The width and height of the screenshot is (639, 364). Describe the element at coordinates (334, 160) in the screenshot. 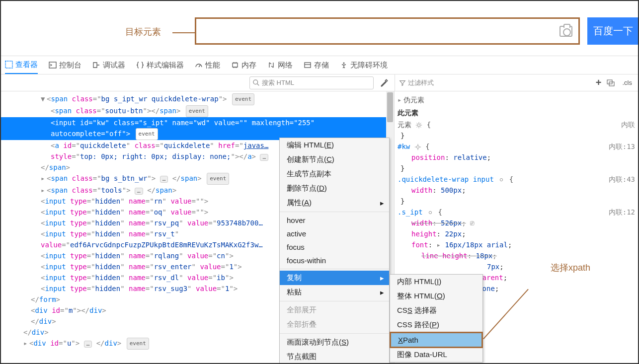

I see `ctx-create-node: 创建新节点(C)` at that location.